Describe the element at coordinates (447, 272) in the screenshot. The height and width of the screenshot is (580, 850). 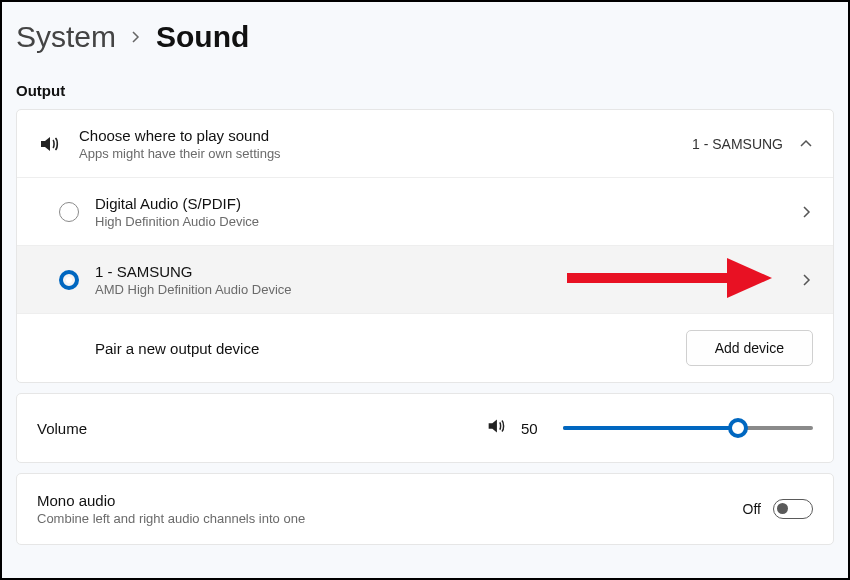
I see `device-name: 1 - SAMSUNG` at that location.